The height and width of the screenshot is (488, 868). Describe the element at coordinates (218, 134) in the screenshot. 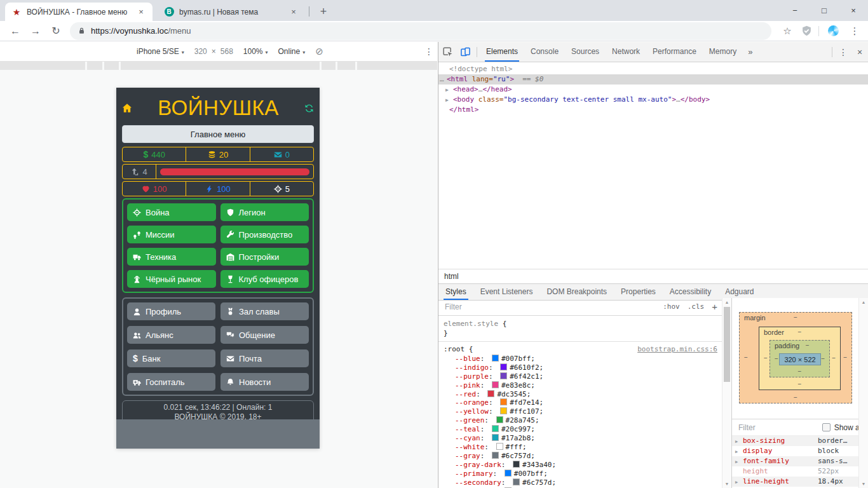

I see `main-menu-button: Главное меню` at that location.